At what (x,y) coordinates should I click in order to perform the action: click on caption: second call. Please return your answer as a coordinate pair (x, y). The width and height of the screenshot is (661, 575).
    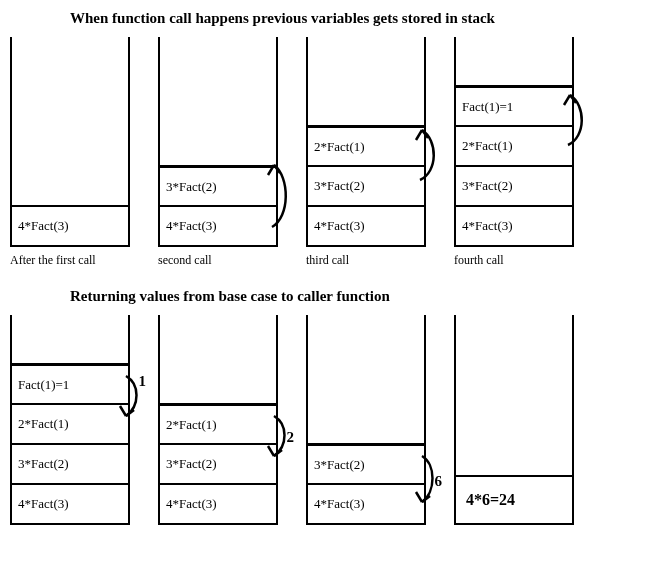
    Looking at the image, I should click on (185, 260).